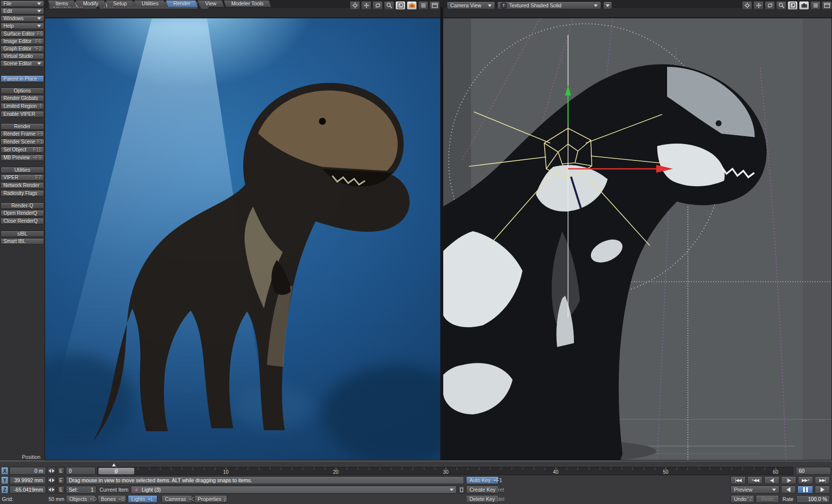 The height and width of the screenshot is (504, 832). What do you see at coordinates (22, 134) in the screenshot?
I see `sidebar-item-render-frame: Render FrameF9` at bounding box center [22, 134].